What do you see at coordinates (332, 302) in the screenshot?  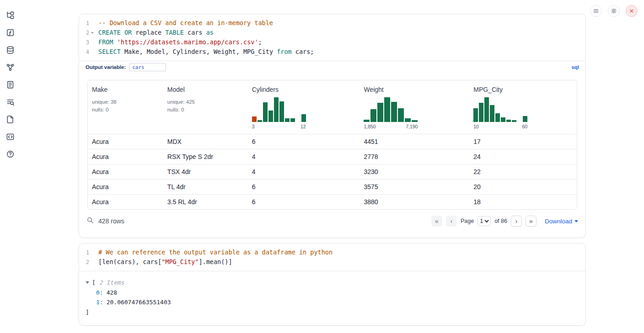 I see `tree-entry: 1:20.060747663551403` at bounding box center [332, 302].